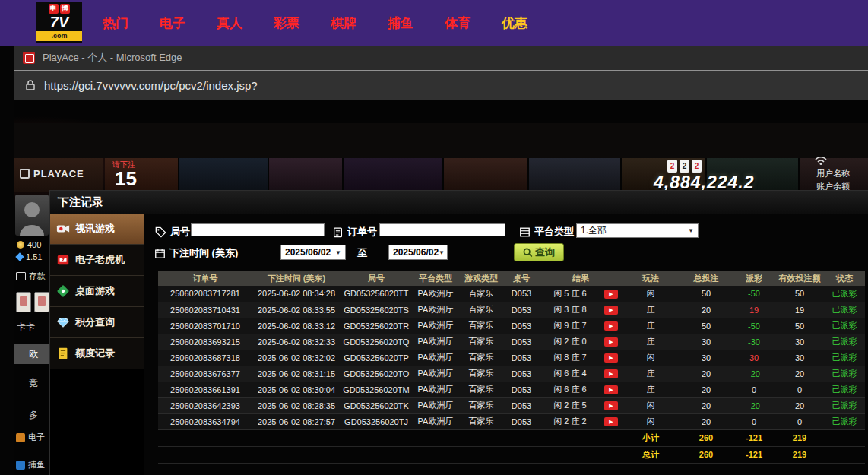 This screenshot has height=475, width=868. Describe the element at coordinates (651, 438) in the screenshot. I see `subtotal-label: 小计` at that location.